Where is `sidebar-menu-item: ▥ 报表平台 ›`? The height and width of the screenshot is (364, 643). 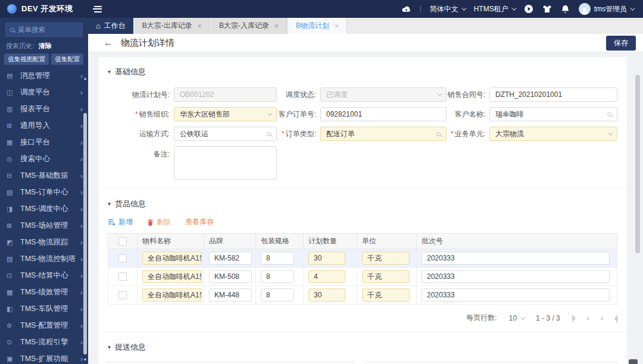 sidebar-menu-item: ▥ 报表平台 › is located at coordinates (44, 109).